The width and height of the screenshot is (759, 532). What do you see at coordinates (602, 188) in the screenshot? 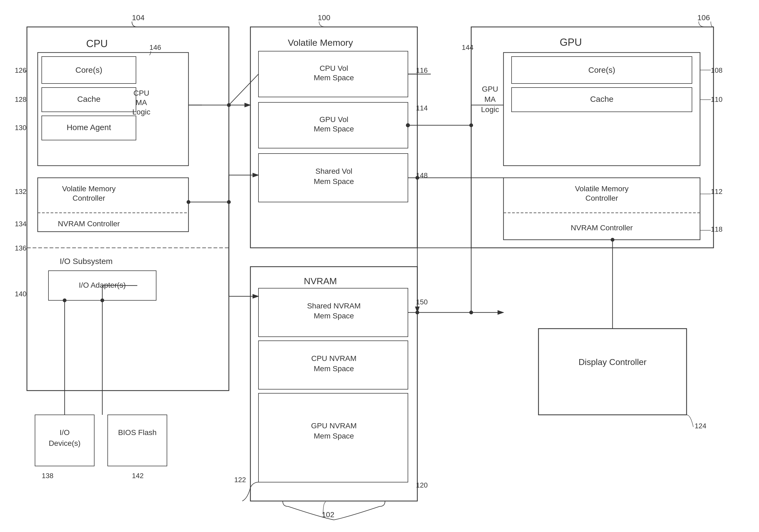
I see `gpu-vol-mem-ctrl-label: Volatile Memory` at bounding box center [602, 188].